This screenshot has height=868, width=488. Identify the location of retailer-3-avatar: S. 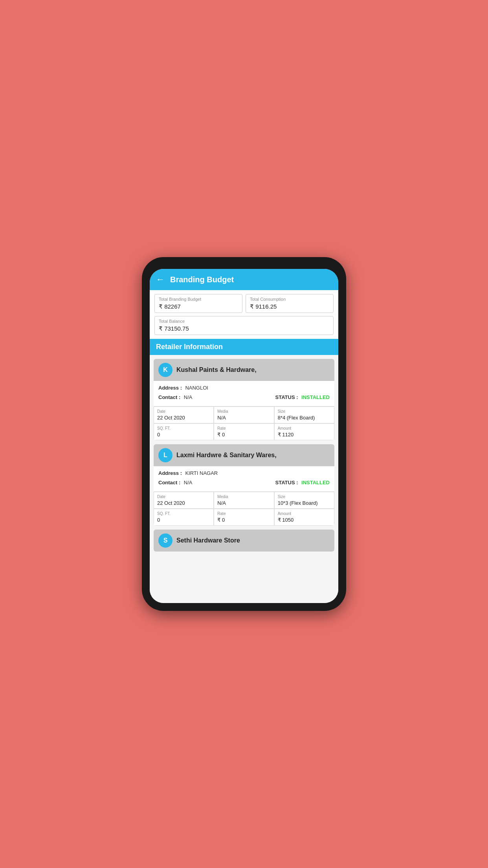
(165, 541).